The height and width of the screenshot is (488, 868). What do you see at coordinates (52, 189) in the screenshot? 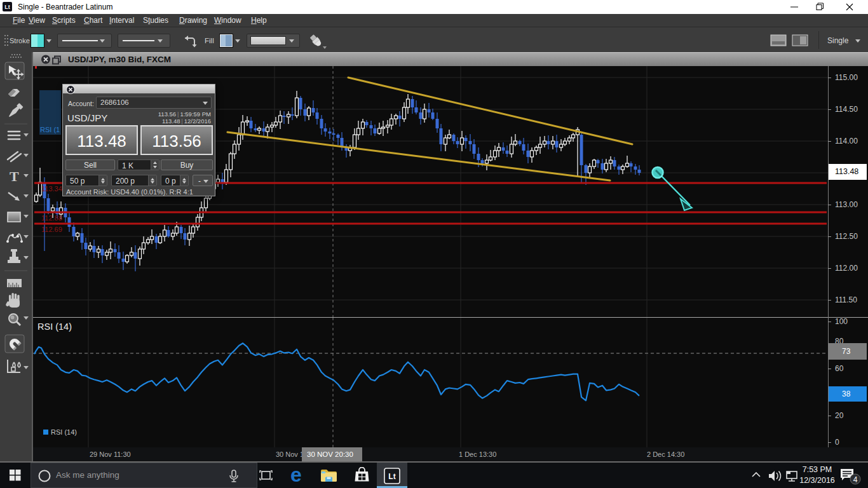
I see `svg-text: 113.34` at bounding box center [52, 189].